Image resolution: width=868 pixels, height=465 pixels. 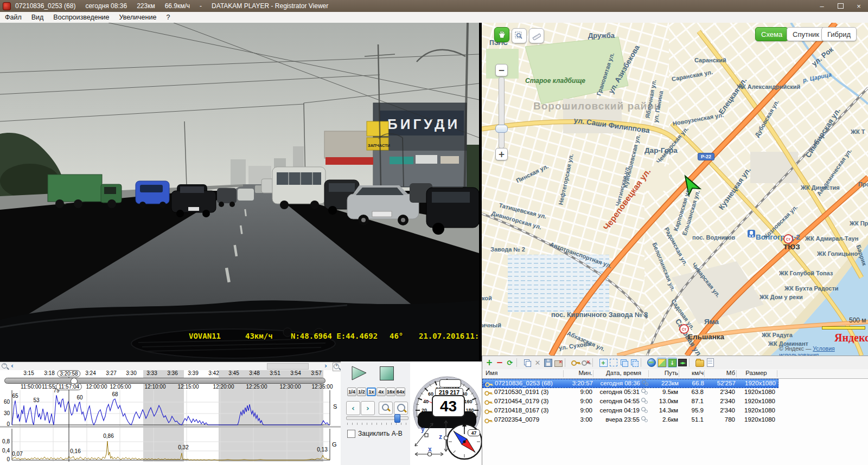 What do you see at coordinates (839, 34) in the screenshot?
I see `map-type-hybrid: Гибрид` at bounding box center [839, 34].